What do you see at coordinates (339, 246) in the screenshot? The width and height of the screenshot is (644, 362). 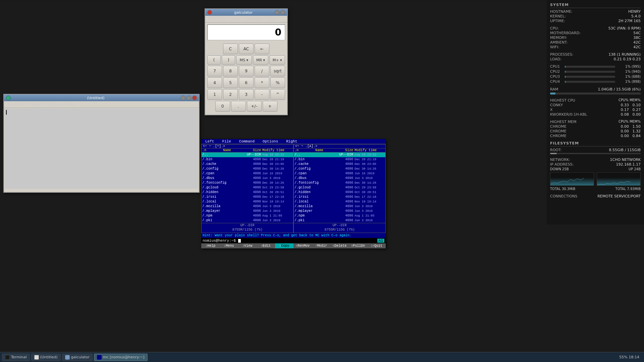 I see `mc-fkey-8-delete: 8Delete` at bounding box center [339, 246].